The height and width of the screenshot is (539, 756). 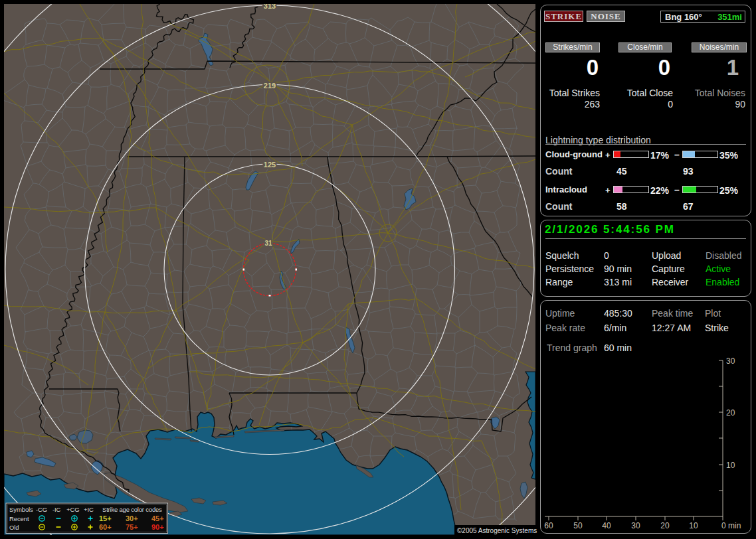 I want to click on svg-text: 31, so click(x=268, y=243).